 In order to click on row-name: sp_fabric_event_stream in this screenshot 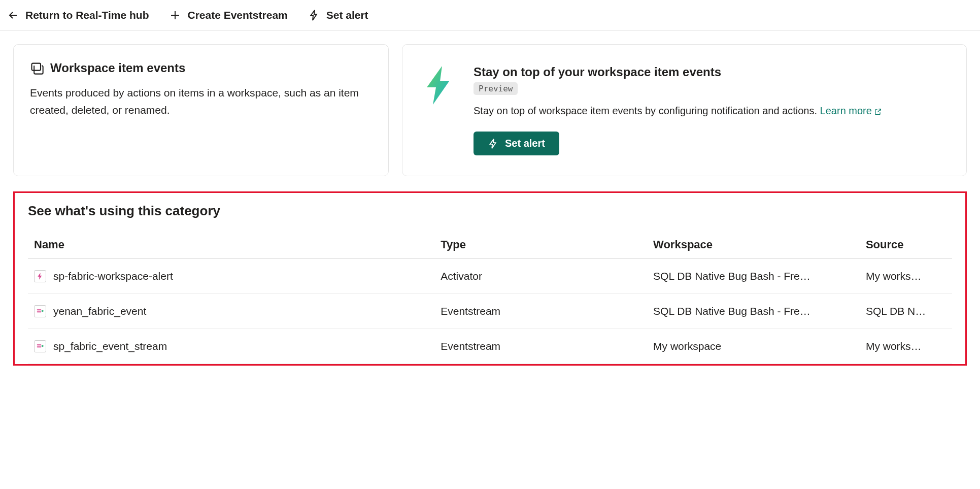, I will do `click(110, 346)`.